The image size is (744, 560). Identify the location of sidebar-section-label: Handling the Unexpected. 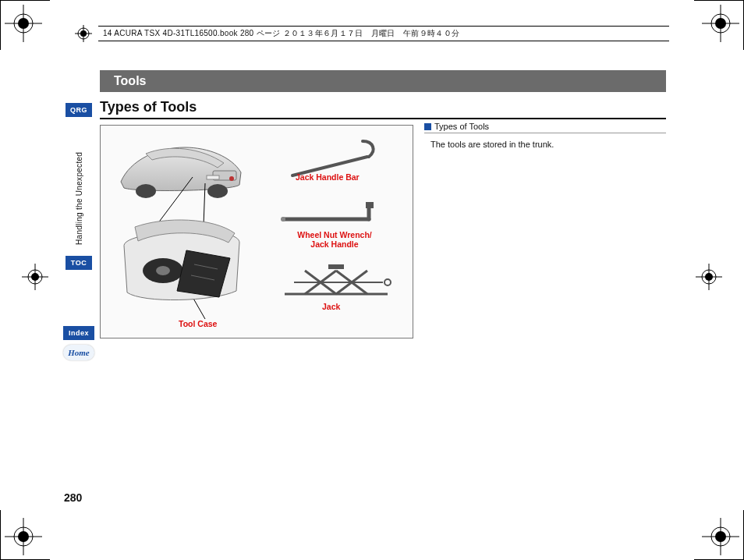
(80, 186).